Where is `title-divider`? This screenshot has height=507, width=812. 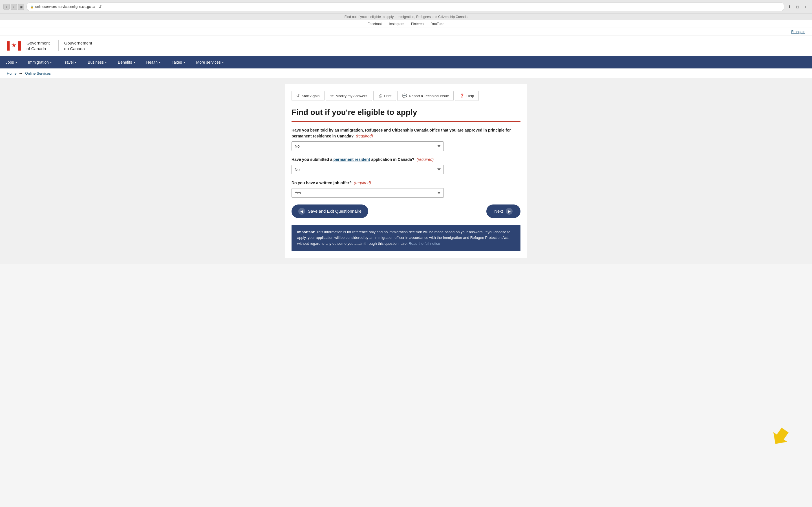
title-divider is located at coordinates (406, 121).